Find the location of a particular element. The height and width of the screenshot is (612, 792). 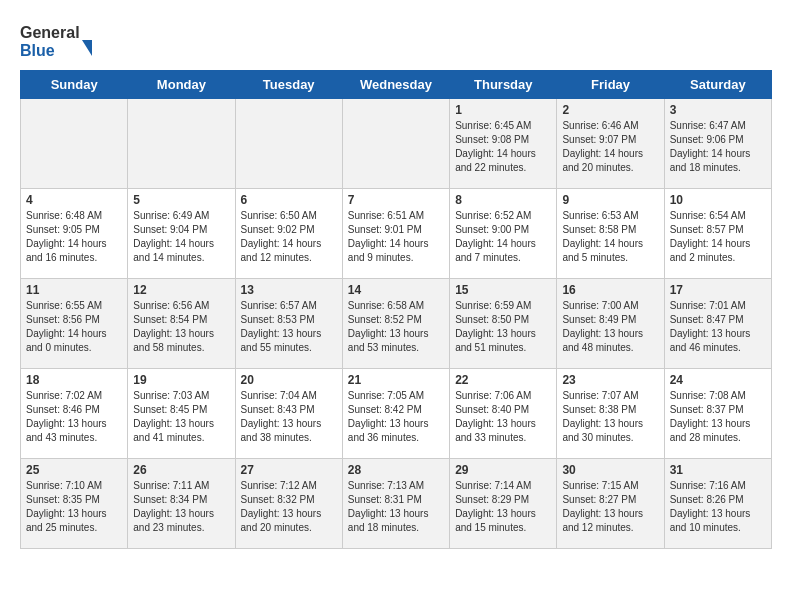

calendar-week-3: 11Sunrise: 6:55 AM Sunset: 8:56 PM Dayli… is located at coordinates (396, 324).